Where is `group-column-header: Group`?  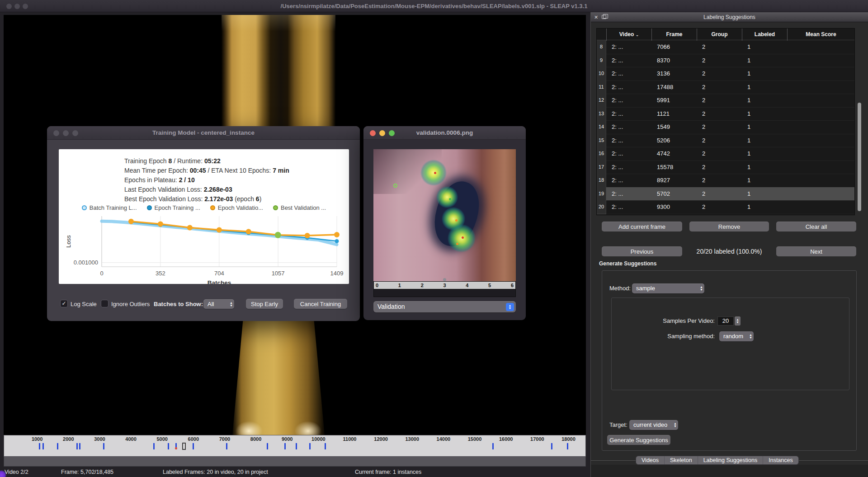
group-column-header: Group is located at coordinates (719, 34).